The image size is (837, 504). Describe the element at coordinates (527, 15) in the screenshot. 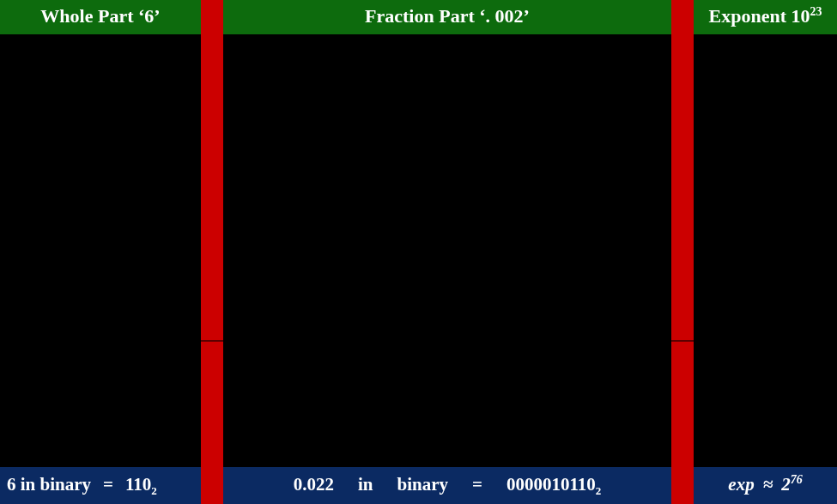

I see `header-fraction-suffix: ’` at that location.